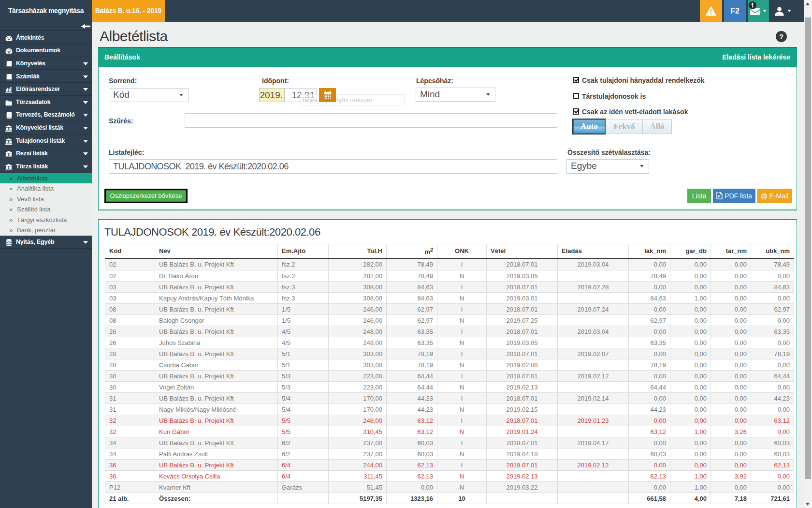 The width and height of the screenshot is (812, 508). Describe the element at coordinates (719, 196) in the screenshot. I see `svg-text: P` at that location.